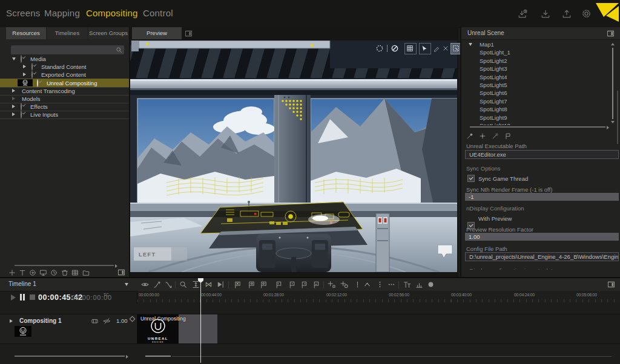 Image resolution: width=620 pixels, height=364 pixels. Describe the element at coordinates (316, 284) in the screenshot. I see `flag-4-icon` at that location.